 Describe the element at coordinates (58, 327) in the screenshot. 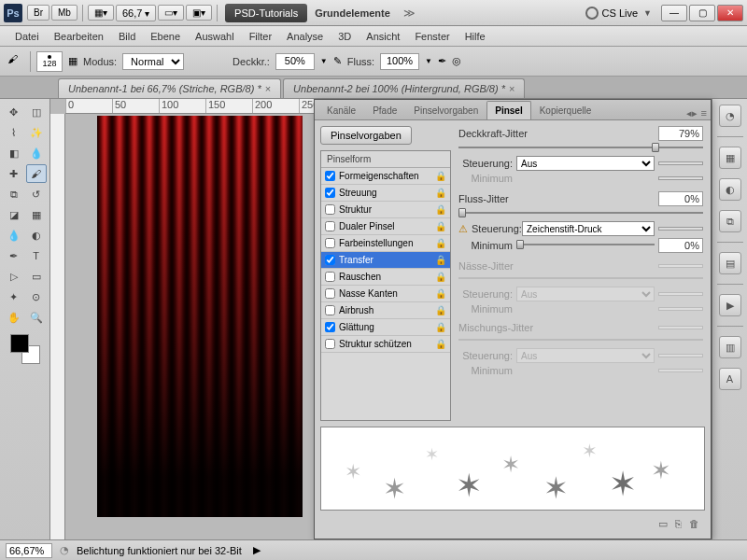

I see `ruler-vertical` at that location.